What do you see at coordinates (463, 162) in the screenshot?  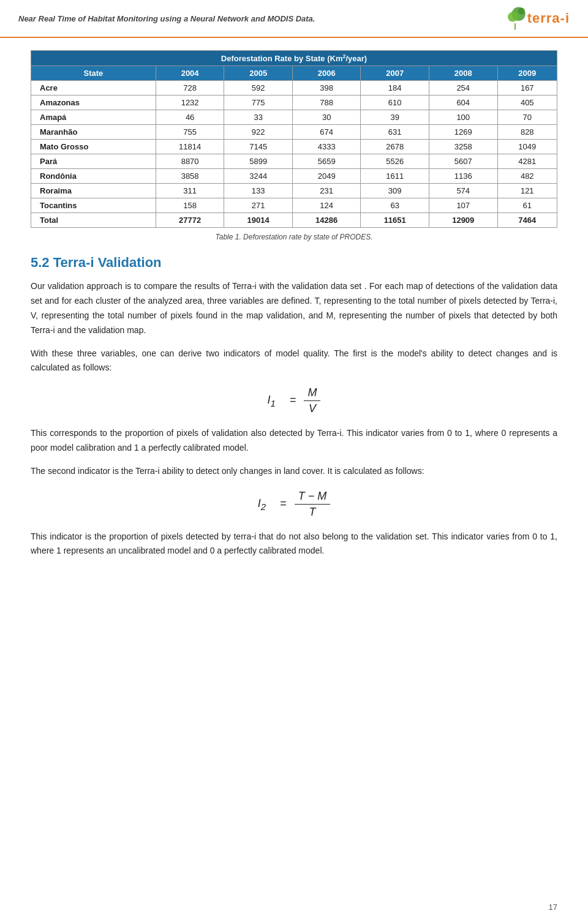 I see `cell-2008: 5607` at bounding box center [463, 162].